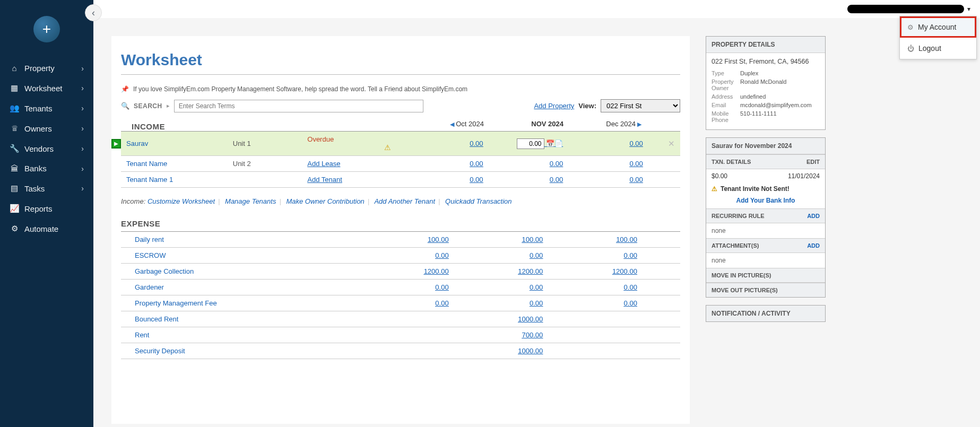 This screenshot has width=980, height=427. What do you see at coordinates (780, 85) in the screenshot?
I see `owner-value: Ronald McDonald` at bounding box center [780, 85].